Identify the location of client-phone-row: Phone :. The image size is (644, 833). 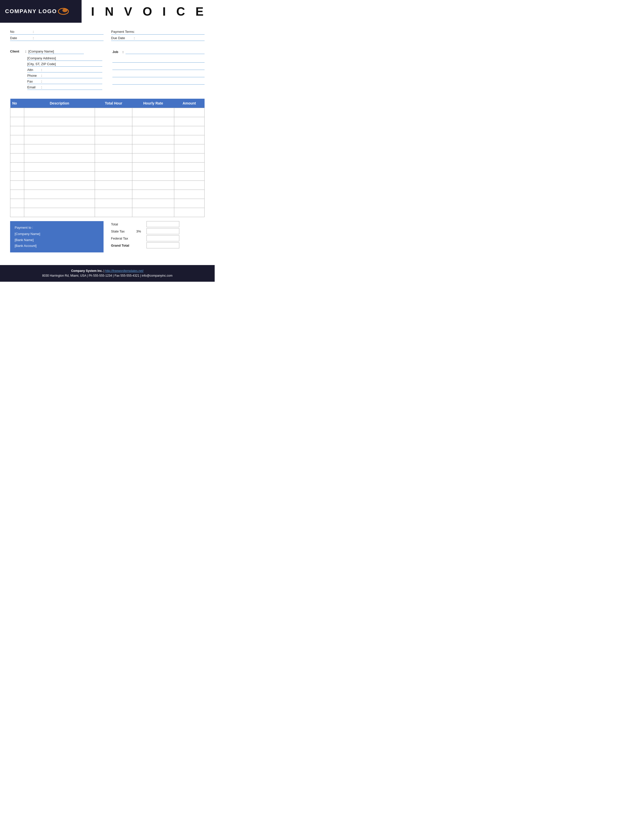
(65, 76).